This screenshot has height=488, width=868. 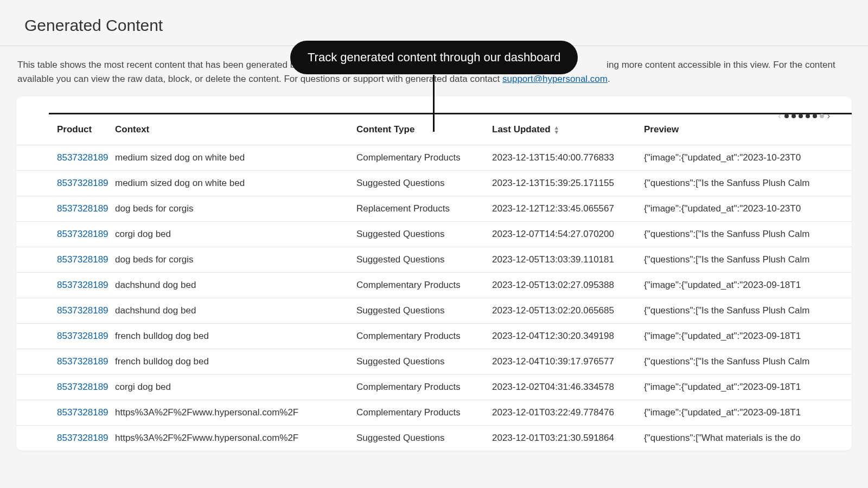 What do you see at coordinates (661, 129) in the screenshot?
I see `col-header-preview-label: Preview` at bounding box center [661, 129].